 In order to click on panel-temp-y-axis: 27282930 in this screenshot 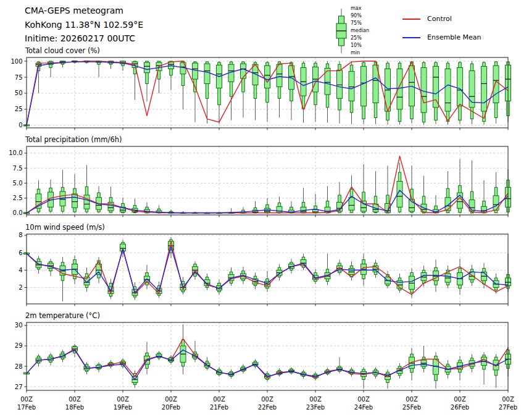, I will do `click(21, 356)`.